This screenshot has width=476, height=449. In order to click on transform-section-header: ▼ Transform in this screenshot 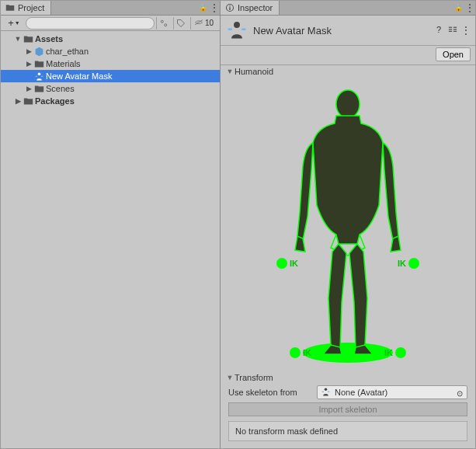, I will do `click(348, 378)`.